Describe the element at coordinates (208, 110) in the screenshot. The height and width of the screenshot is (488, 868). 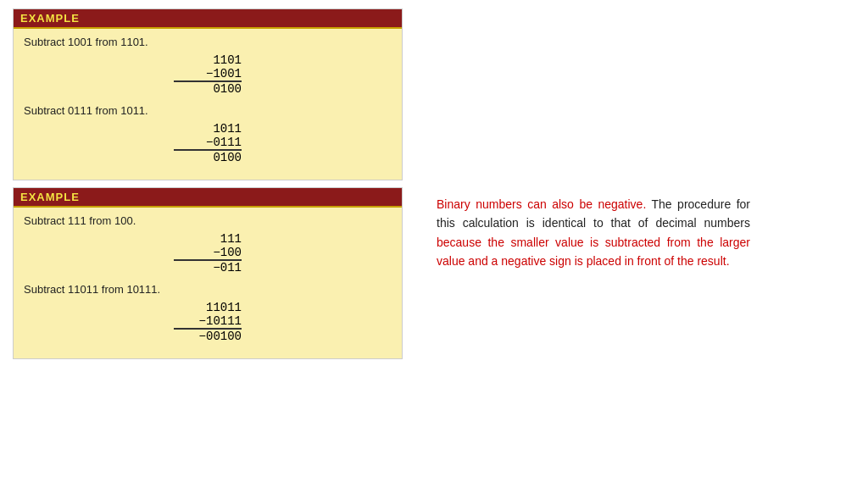
I see `example1-problem2-text: Subtract 0111 from 1011.` at that location.